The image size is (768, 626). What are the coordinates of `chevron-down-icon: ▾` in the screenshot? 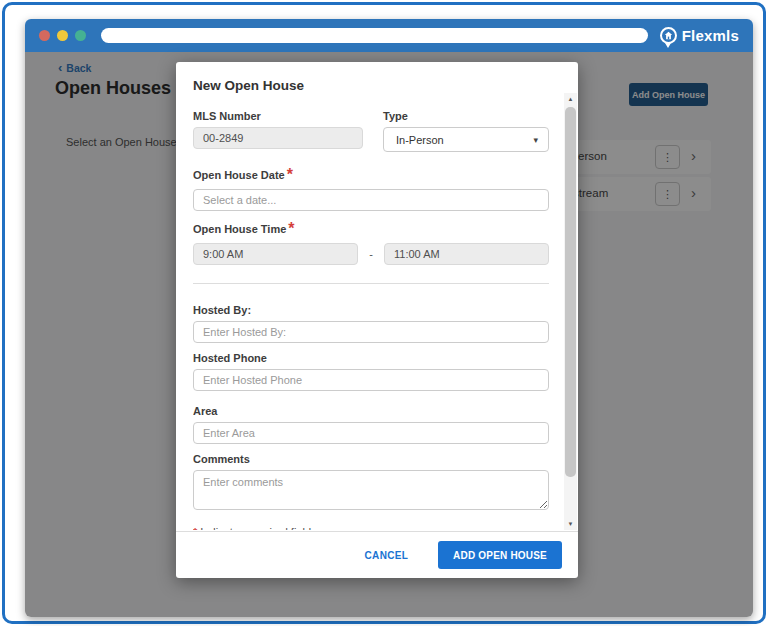 It's located at (536, 140).